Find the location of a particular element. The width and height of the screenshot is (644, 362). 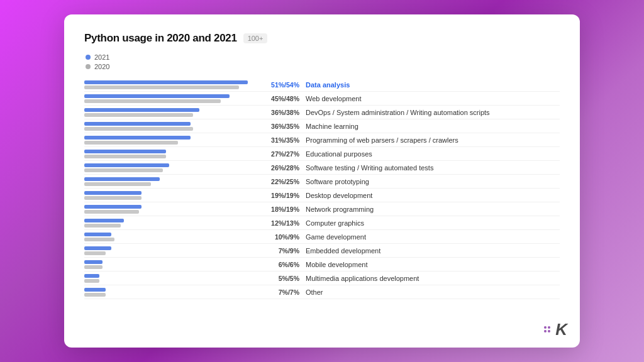

legend-dot-2020 is located at coordinates (88, 67).